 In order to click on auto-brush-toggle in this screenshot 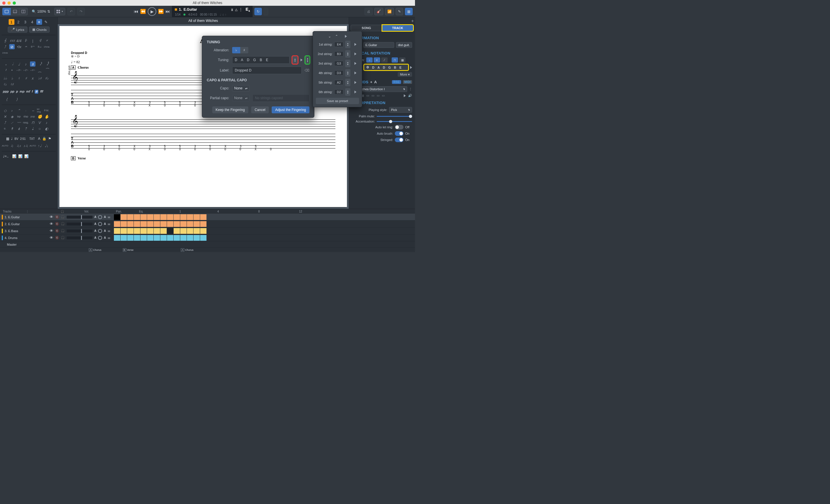, I will do `click(399, 133)`.